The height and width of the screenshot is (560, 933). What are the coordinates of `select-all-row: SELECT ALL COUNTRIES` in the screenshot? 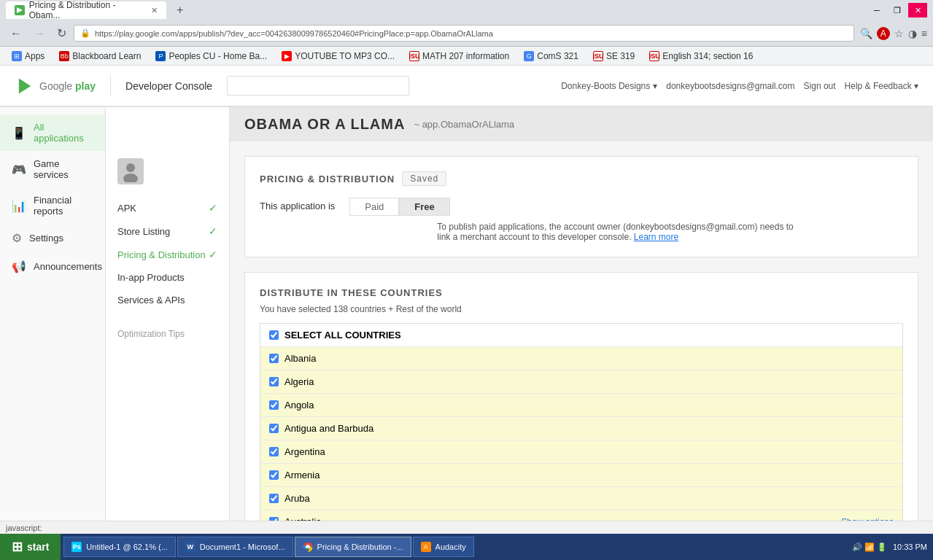 It's located at (581, 335).